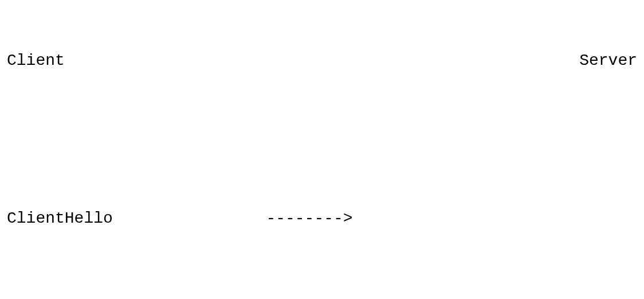 The width and height of the screenshot is (644, 299). What do you see at coordinates (309, 61) in the screenshot?
I see `header-spacer` at bounding box center [309, 61].